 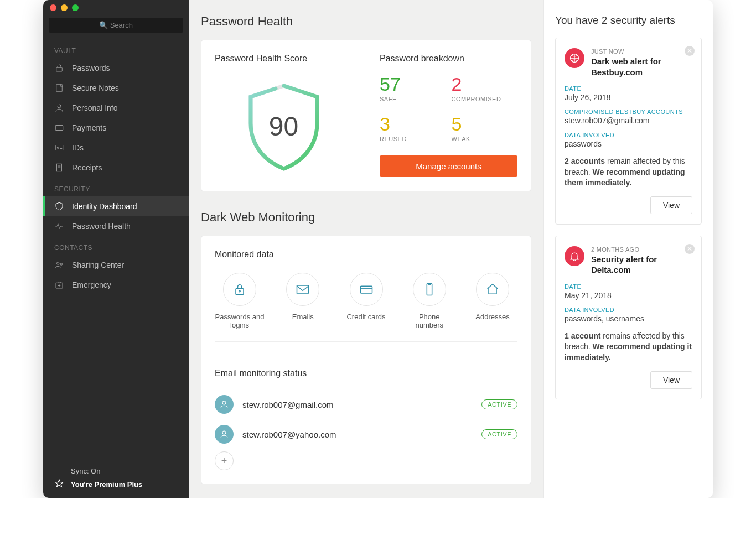 I want to click on data-type-phone-numbers: Phone numbers, so click(x=429, y=301).